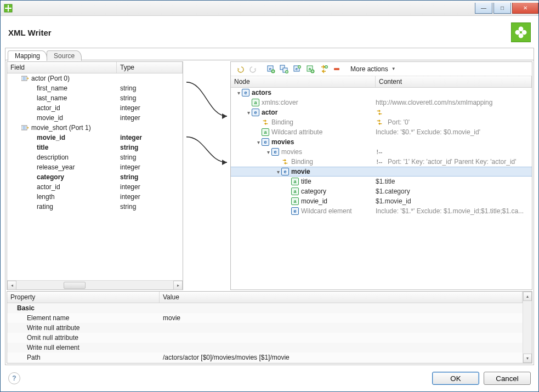  Describe the element at coordinates (265, 328) in the screenshot. I see `property-row: Write null attribute` at that location.